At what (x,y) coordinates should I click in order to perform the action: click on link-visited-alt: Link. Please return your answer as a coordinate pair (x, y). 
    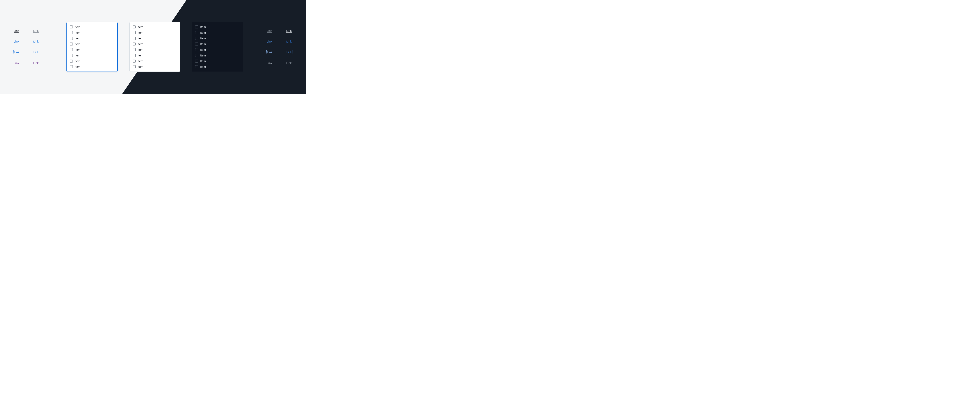
    Looking at the image, I should click on (37, 63).